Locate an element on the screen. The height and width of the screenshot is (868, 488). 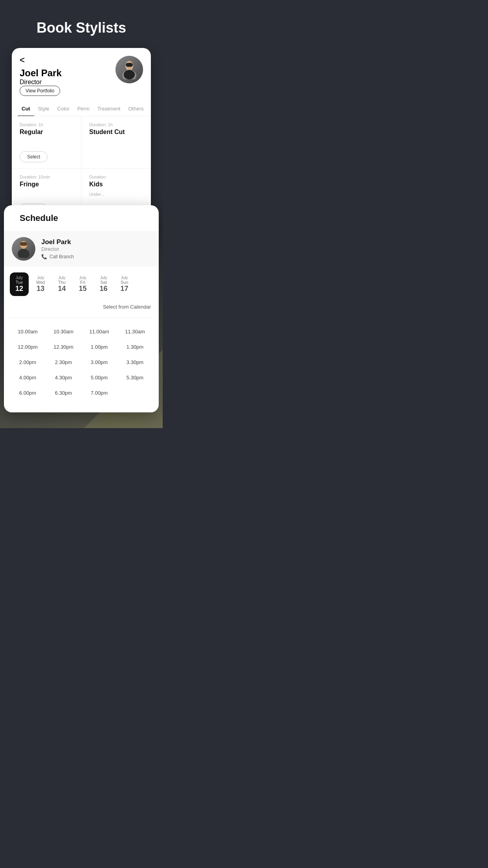
stylist-title: Director is located at coordinates (41, 82).